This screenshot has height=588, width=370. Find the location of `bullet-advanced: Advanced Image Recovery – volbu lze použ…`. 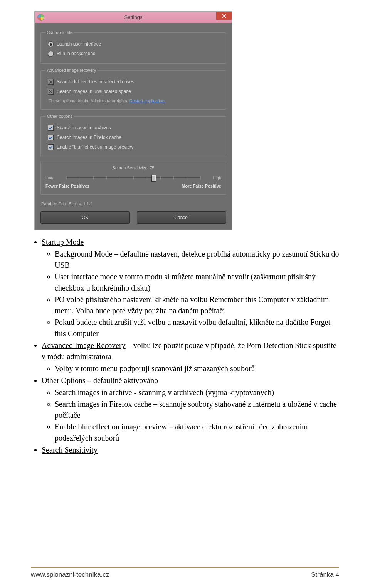

bullet-advanced: Advanced Image Recovery – volbu lze použ… is located at coordinates (190, 357).